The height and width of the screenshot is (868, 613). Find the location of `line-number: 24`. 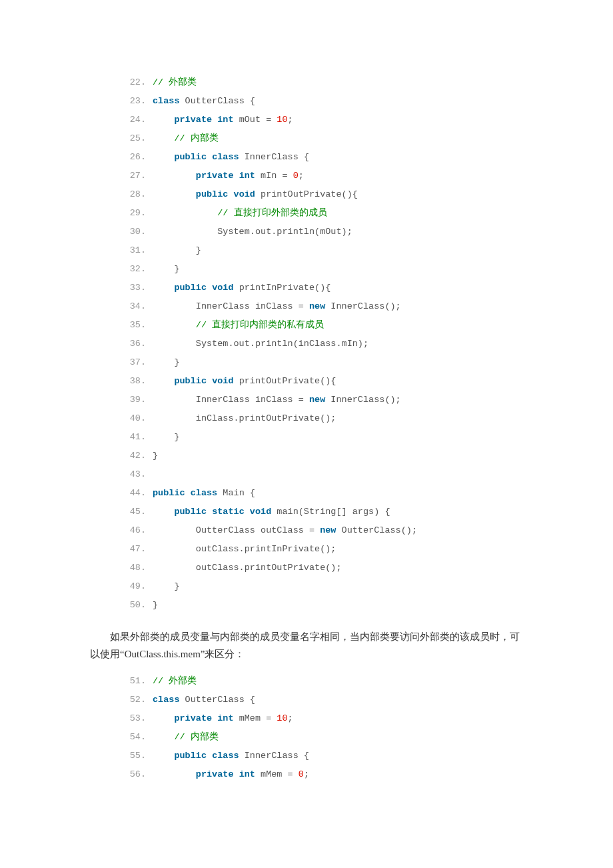

line-number: 24 is located at coordinates (138, 120).